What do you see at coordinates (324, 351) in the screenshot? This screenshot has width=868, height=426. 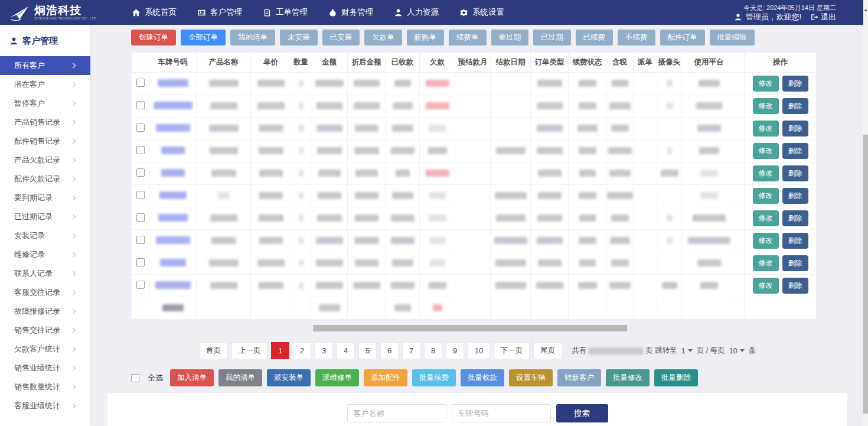 I see `page-button: 3` at bounding box center [324, 351].